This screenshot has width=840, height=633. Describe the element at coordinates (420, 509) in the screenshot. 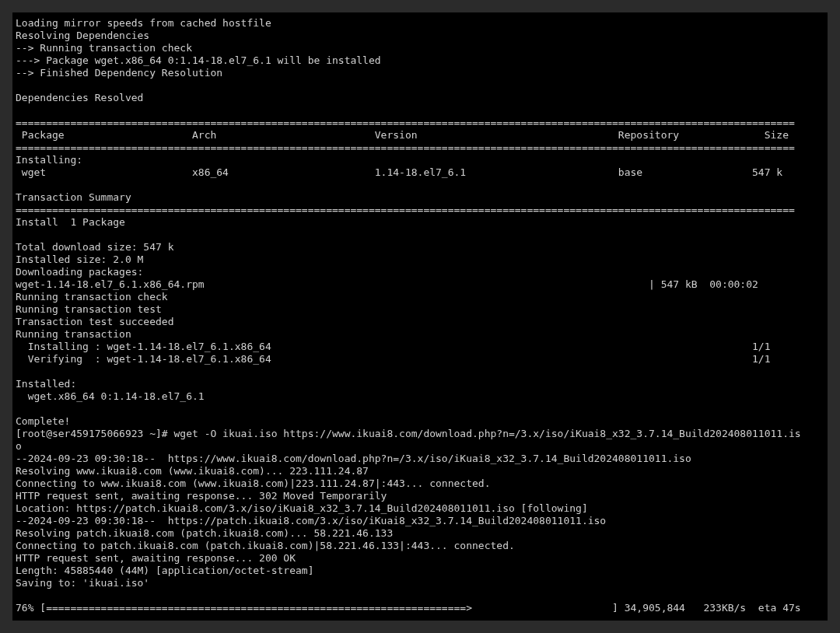

I see `terminal-line: Location: https://patch.ikuai8.com/3.x/i…` at that location.